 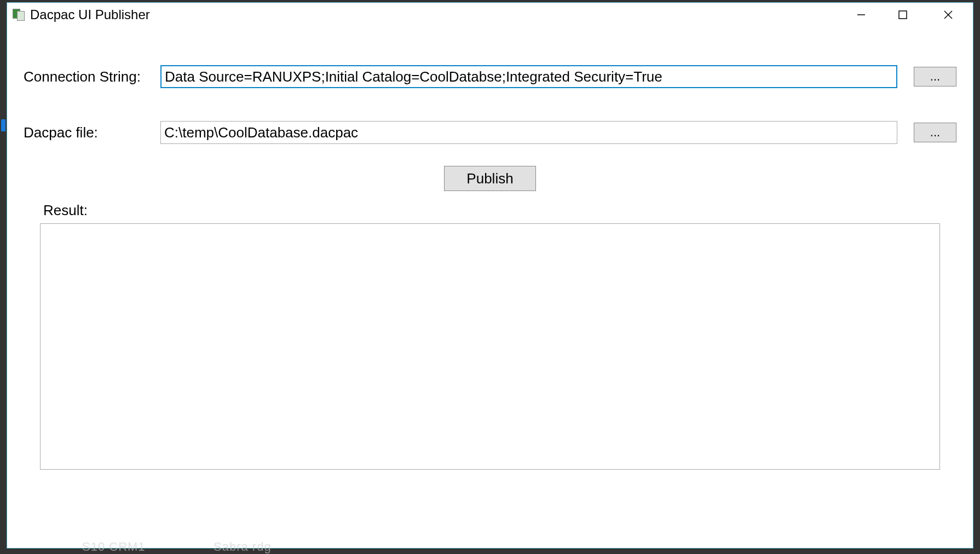 What do you see at coordinates (490, 15) in the screenshot?
I see `titlebar: Dacpac UI Publisher` at bounding box center [490, 15].